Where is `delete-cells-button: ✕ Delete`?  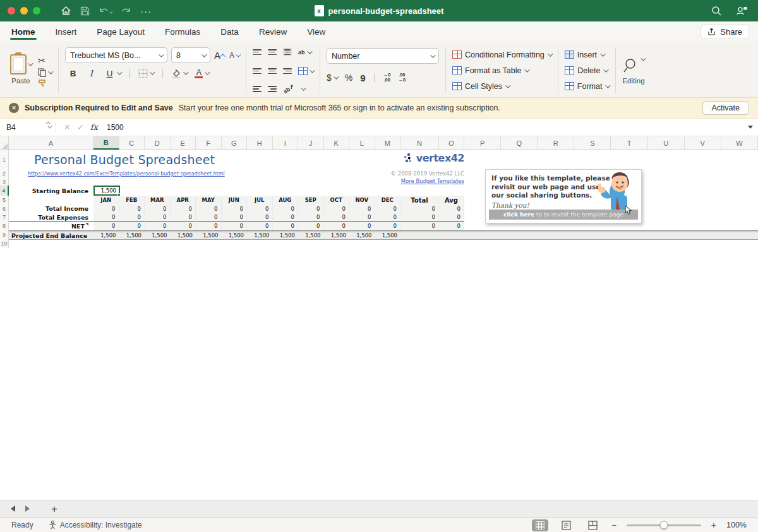 delete-cells-button: ✕ Delete is located at coordinates (587, 71).